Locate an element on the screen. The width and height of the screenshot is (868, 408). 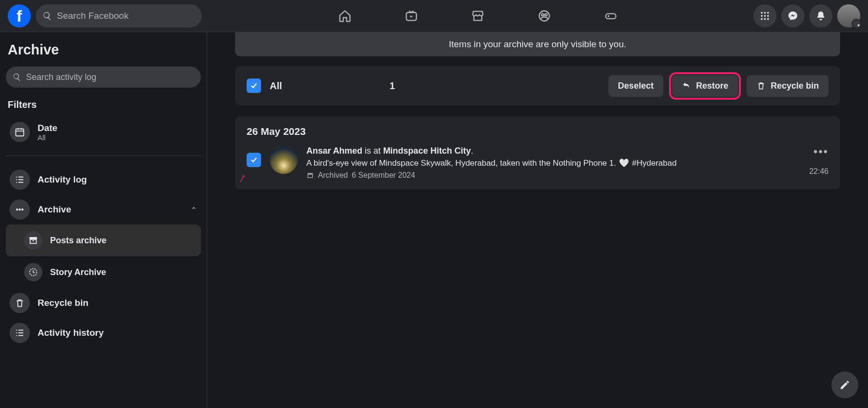
grid-icon is located at coordinates (765, 16).